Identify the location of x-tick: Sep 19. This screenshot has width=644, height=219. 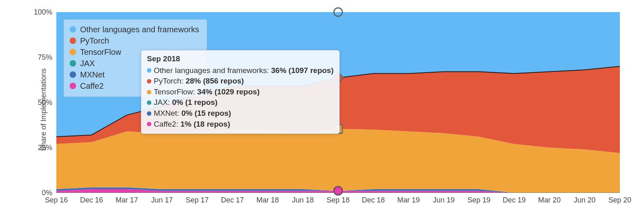
(479, 200).